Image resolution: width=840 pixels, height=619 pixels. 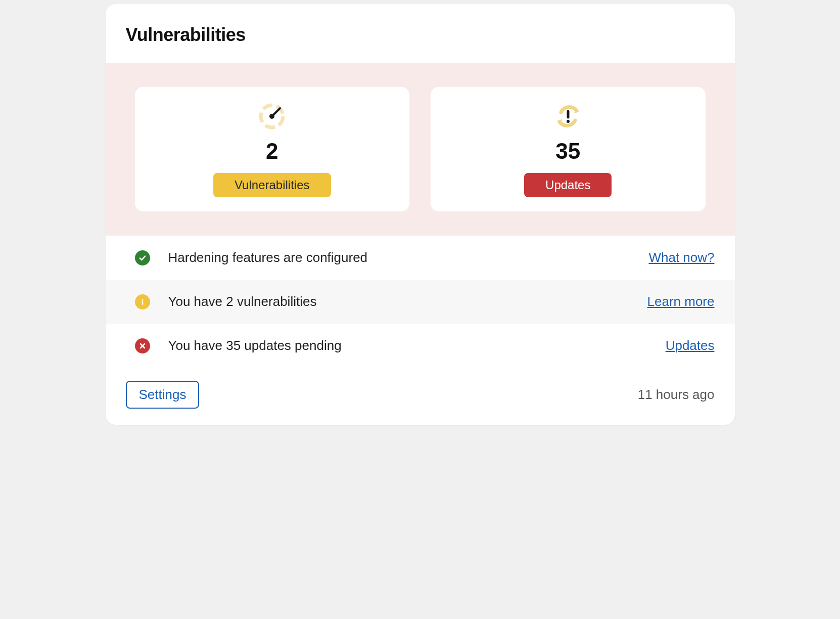 What do you see at coordinates (568, 116) in the screenshot?
I see `sync-alert-icon` at bounding box center [568, 116].